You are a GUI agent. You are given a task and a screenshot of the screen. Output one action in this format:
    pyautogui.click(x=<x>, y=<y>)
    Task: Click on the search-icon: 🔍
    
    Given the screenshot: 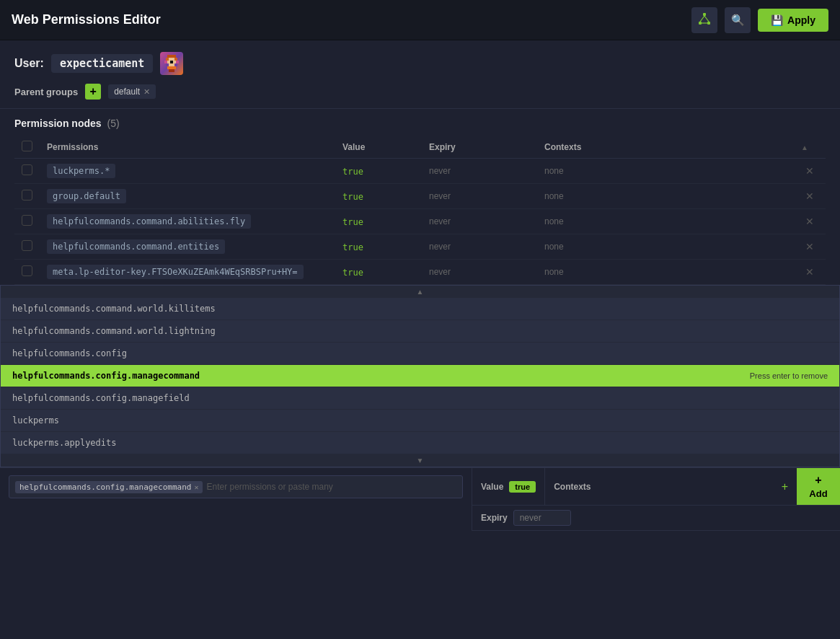 What is the action you would take?
    pyautogui.click(x=738, y=20)
    